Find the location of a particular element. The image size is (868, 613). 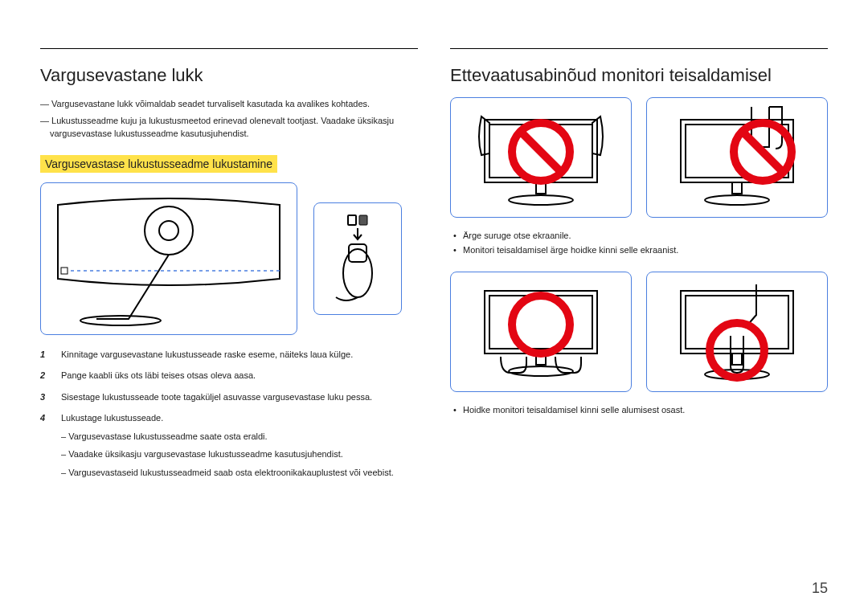

step: 3 Sisestage lukustusseade toote tagakülj… is located at coordinates (229, 397).